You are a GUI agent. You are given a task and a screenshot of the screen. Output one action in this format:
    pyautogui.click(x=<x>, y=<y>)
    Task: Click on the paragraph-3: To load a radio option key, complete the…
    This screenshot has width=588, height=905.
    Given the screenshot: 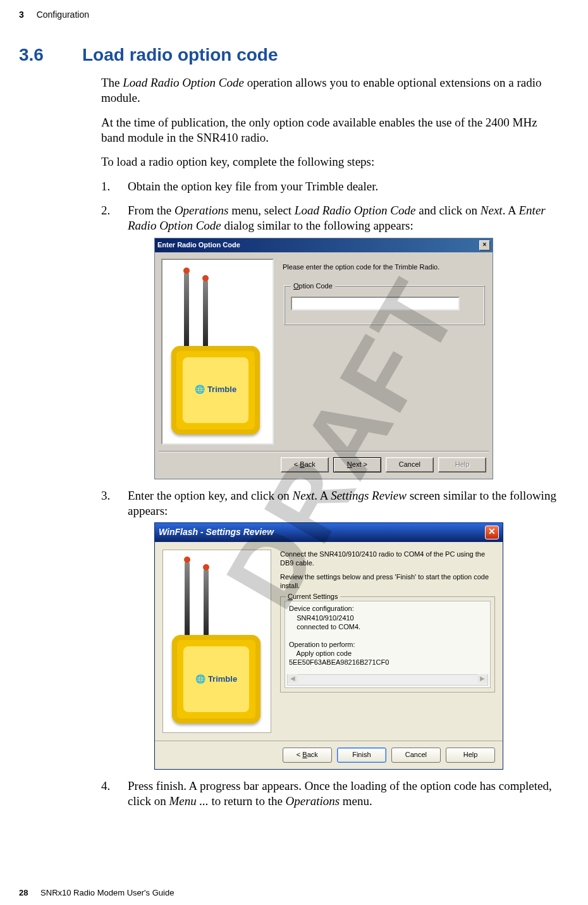 What is the action you would take?
    pyautogui.click(x=329, y=162)
    